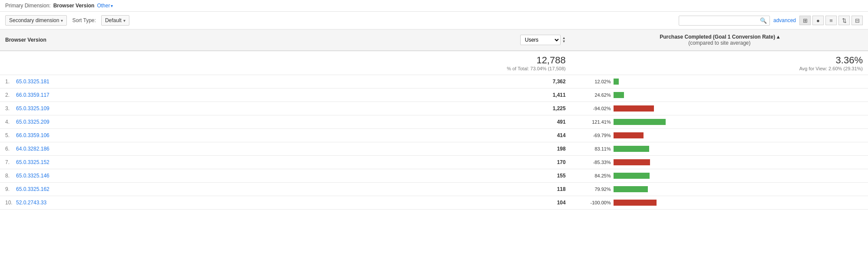  I want to click on summary-users-cell: 12,788 % of Total: 73.04% (17,508), so click(492, 63).